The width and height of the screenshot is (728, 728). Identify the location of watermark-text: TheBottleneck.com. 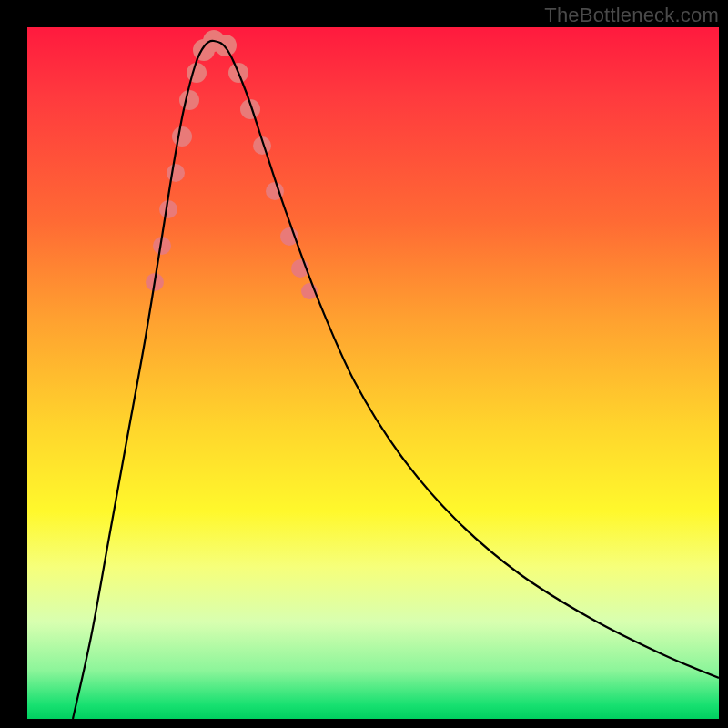
(632, 15).